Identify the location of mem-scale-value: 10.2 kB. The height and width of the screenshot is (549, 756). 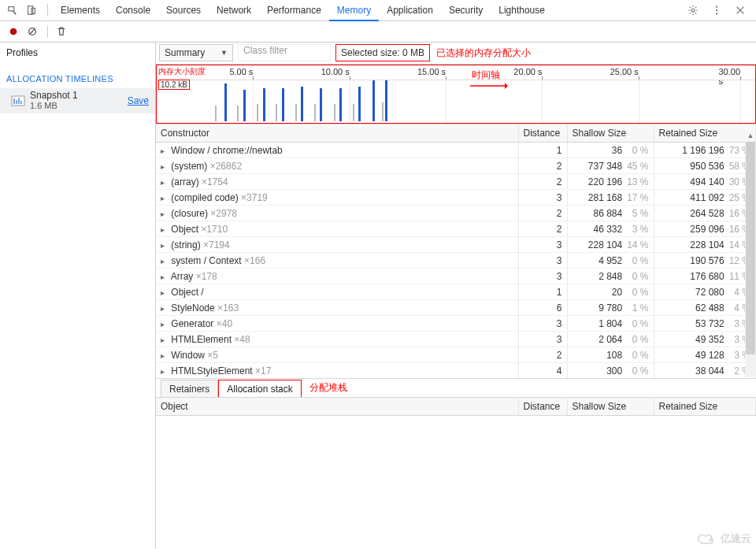
(174, 85).